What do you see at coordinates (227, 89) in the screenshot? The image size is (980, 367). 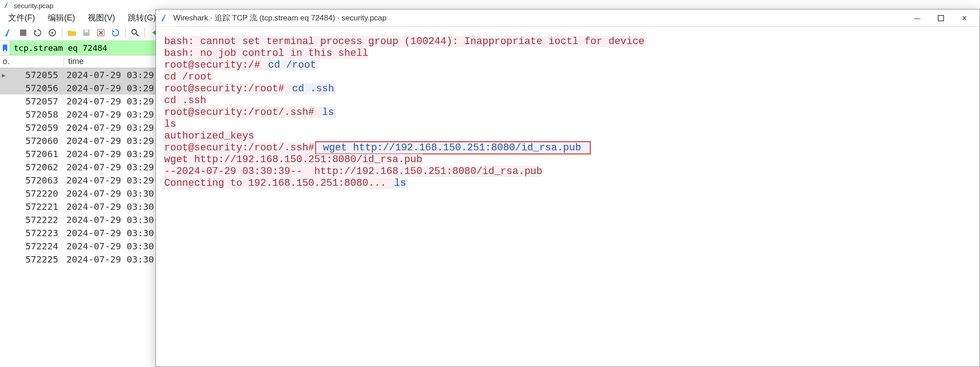 I see `server-text: root@security:/root#` at bounding box center [227, 89].